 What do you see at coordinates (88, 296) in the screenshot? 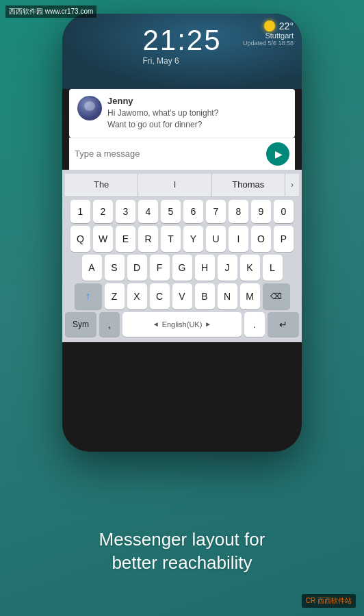
I see `shift-key: ↑` at bounding box center [88, 296].